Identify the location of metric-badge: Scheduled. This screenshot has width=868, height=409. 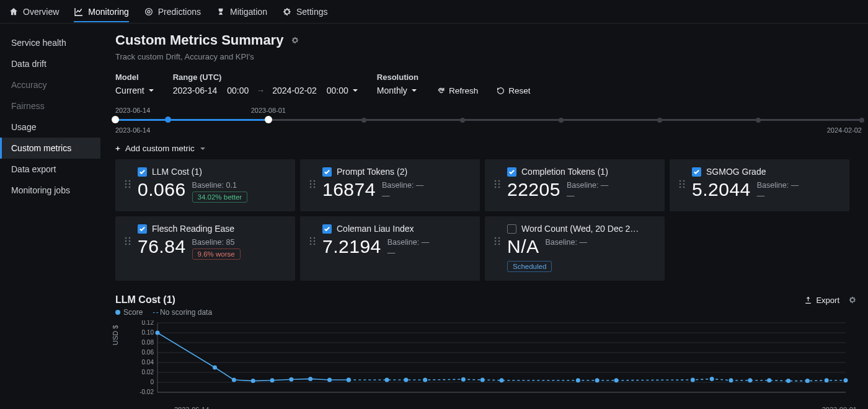
(529, 266).